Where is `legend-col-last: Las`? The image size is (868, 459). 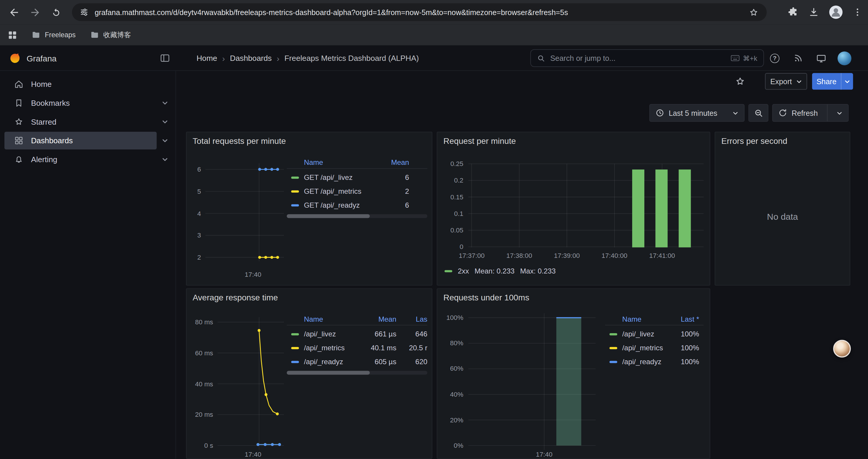
legend-col-last: Las is located at coordinates (412, 319).